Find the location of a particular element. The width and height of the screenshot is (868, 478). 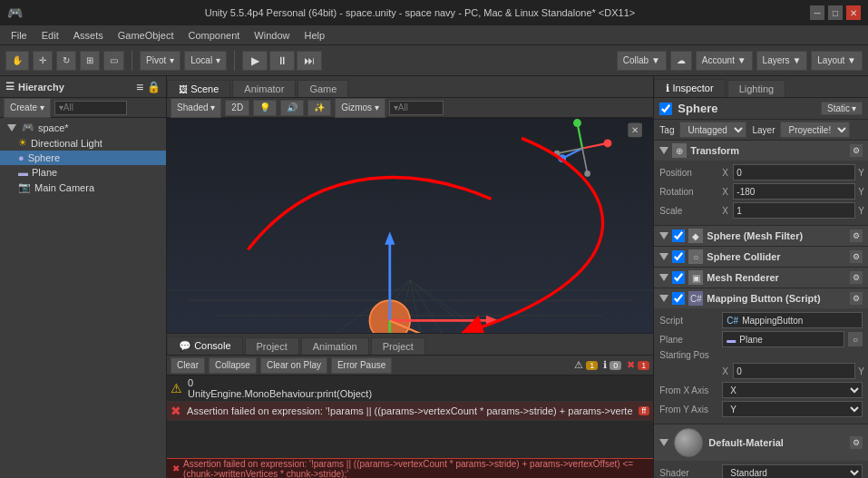

collider-settings-icon: ⚙ is located at coordinates (856, 257).